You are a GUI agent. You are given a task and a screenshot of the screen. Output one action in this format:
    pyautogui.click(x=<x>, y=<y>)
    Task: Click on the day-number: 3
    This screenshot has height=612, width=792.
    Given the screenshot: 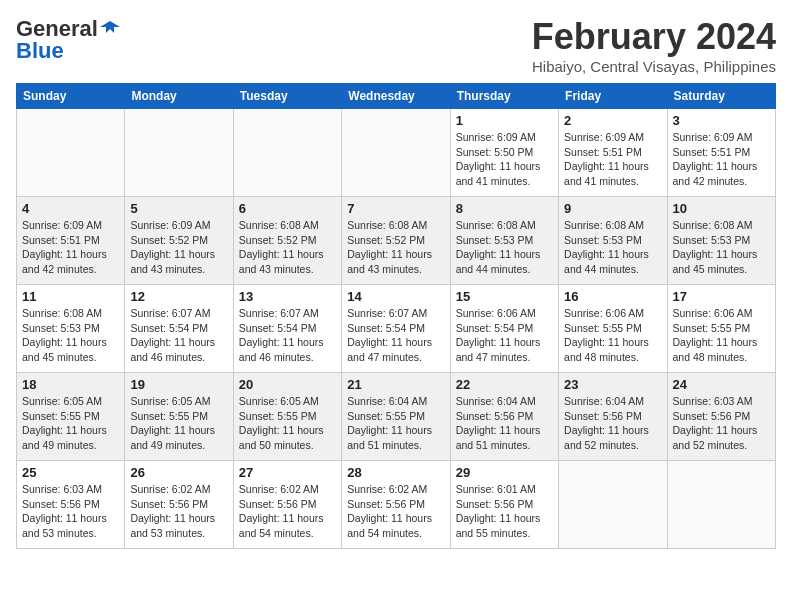 What is the action you would take?
    pyautogui.click(x=722, y=120)
    